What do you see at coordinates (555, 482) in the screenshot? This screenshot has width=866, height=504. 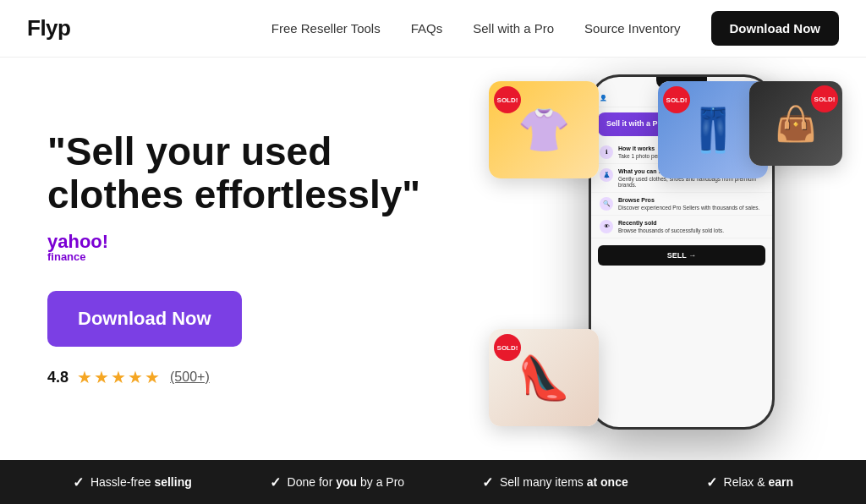 I see `footer-item-sell-many: ✓ Sell many items at once` at bounding box center [555, 482].